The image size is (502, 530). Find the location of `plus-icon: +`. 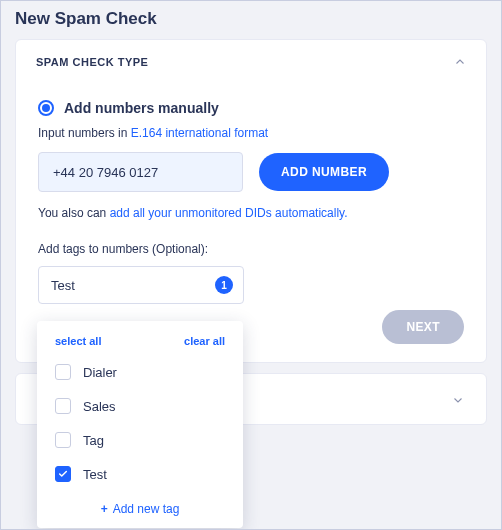

plus-icon: + is located at coordinates (104, 509).